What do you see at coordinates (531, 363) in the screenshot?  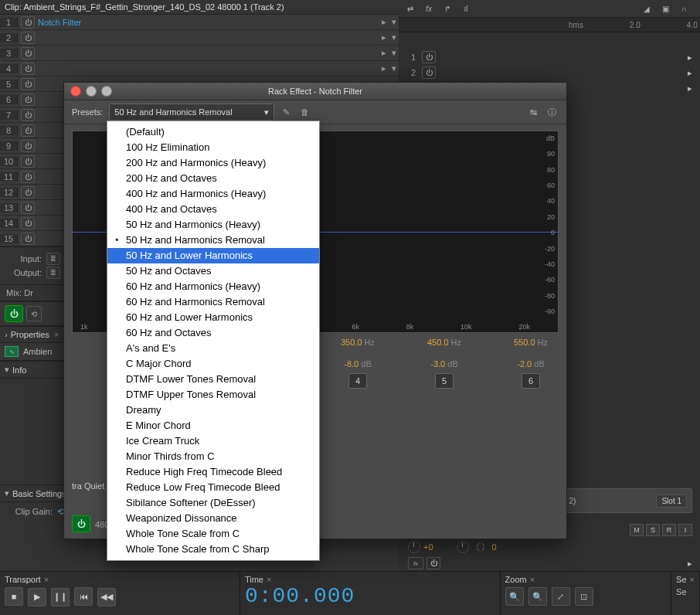 I see `notch-6: 550.0 Hz -2.0 dB 6` at bounding box center [531, 363].